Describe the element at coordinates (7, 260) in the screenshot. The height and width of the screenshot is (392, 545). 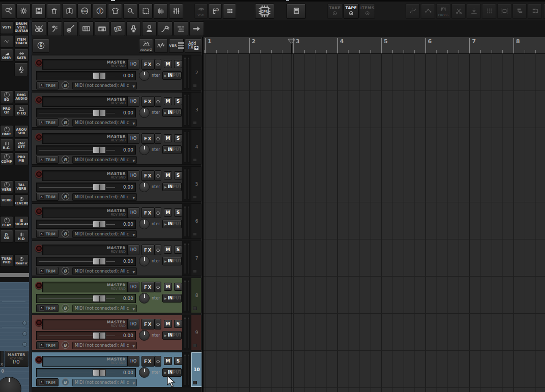
I see `sidebar-plugin-button-left: TURNPRO` at that location.